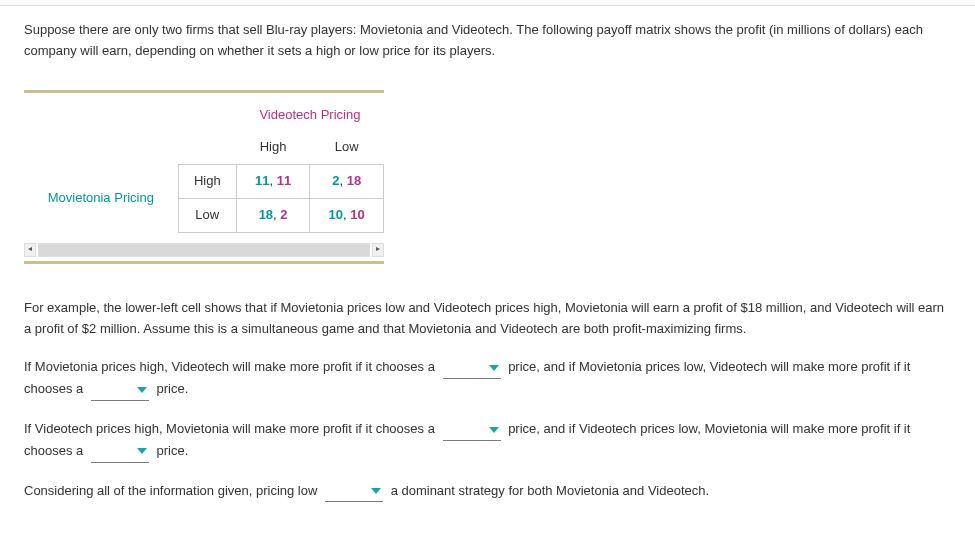  I want to click on question-1: If Movietonia prices high, Videotech wil…, so click(488, 379).